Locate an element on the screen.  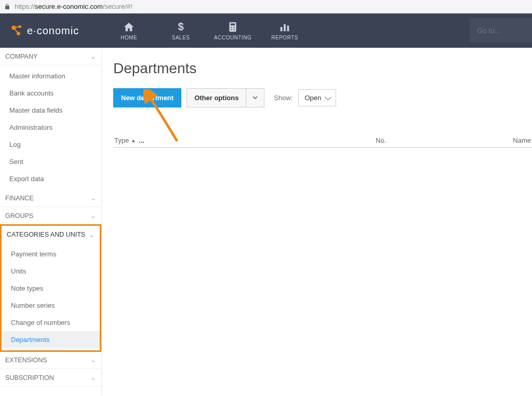
lock-icon is located at coordinates (7, 7).